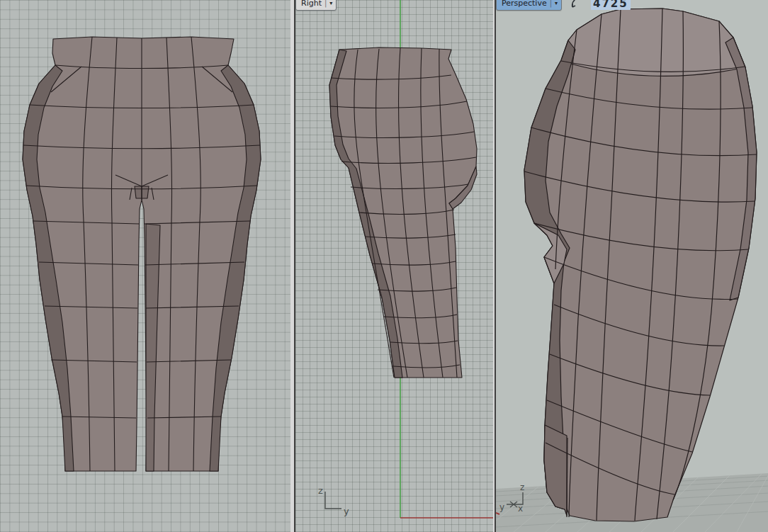  Describe the element at coordinates (520, 509) in the screenshot. I see `gizmo-x-label: x` at that location.